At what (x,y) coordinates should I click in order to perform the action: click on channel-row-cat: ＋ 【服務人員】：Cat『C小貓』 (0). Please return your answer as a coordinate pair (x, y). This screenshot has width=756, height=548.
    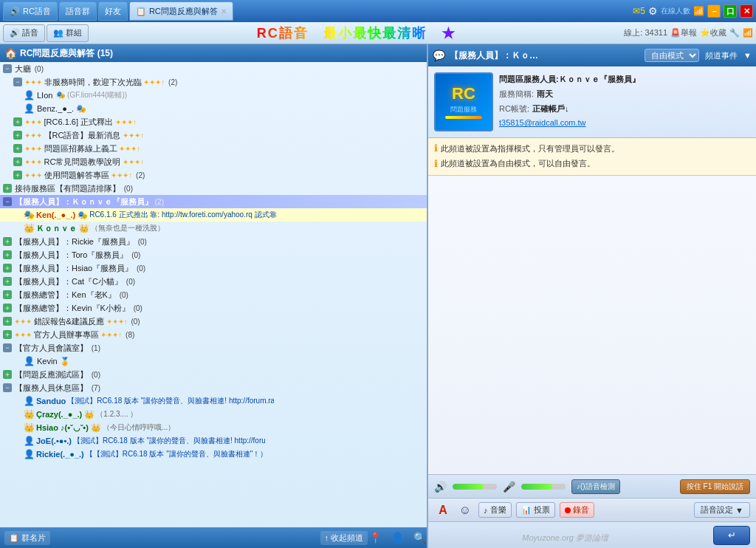
    Looking at the image, I should click on (213, 281).